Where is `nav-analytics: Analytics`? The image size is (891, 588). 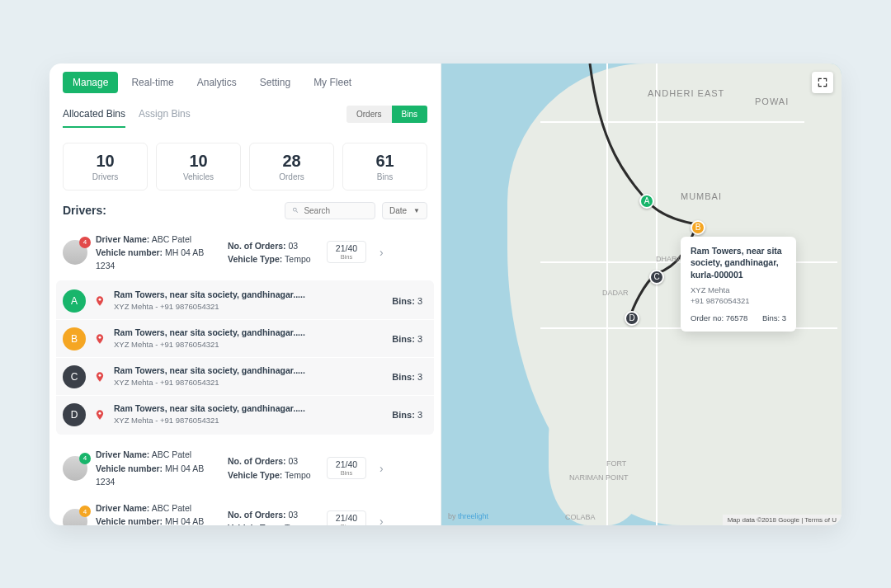
nav-analytics: Analytics is located at coordinates (217, 82).